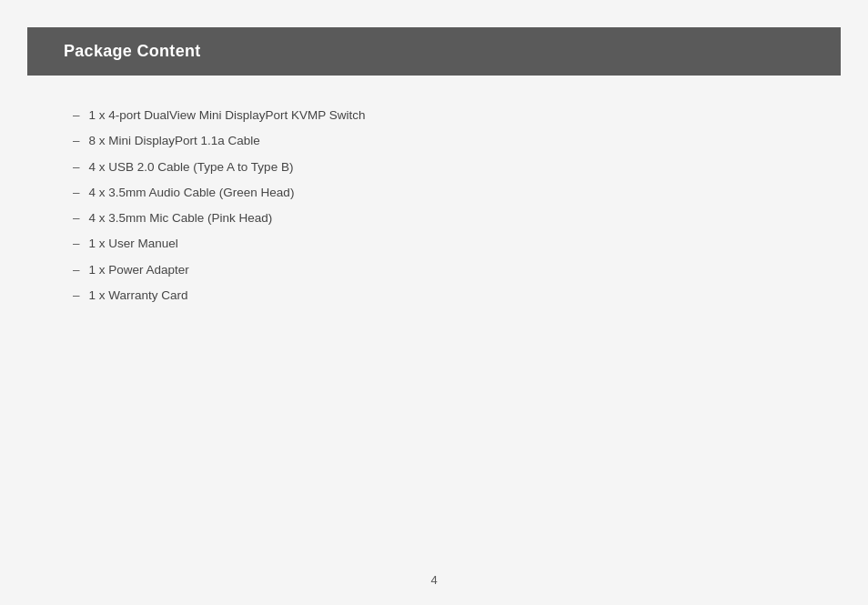 The width and height of the screenshot is (868, 605). Describe the element at coordinates (134, 244) in the screenshot. I see `list-item-text: 1 x User Manuel` at that location.